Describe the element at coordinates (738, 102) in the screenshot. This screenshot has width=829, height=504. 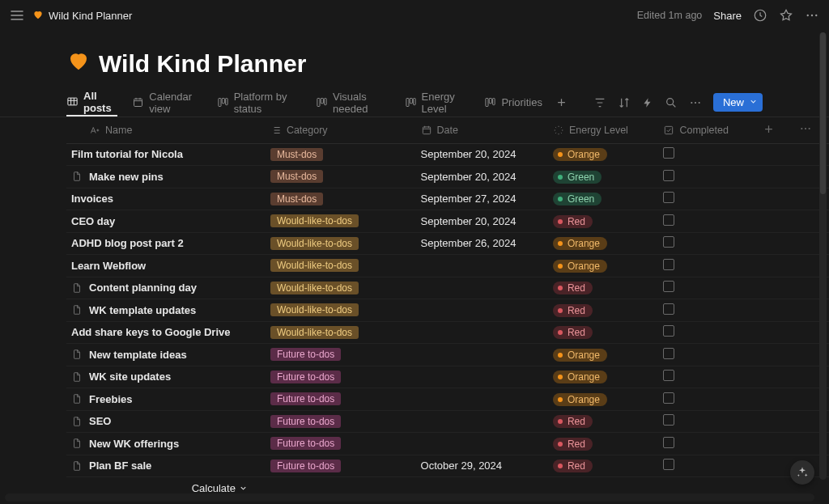
I see `new-button: New` at that location.